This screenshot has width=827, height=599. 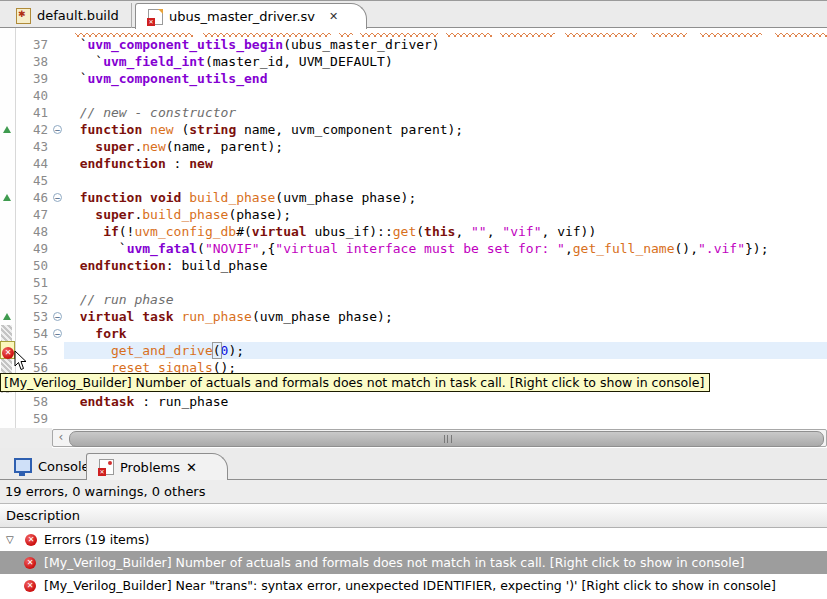 What do you see at coordinates (440, 232) in the screenshot?
I see `code-token-keyword: this` at bounding box center [440, 232].